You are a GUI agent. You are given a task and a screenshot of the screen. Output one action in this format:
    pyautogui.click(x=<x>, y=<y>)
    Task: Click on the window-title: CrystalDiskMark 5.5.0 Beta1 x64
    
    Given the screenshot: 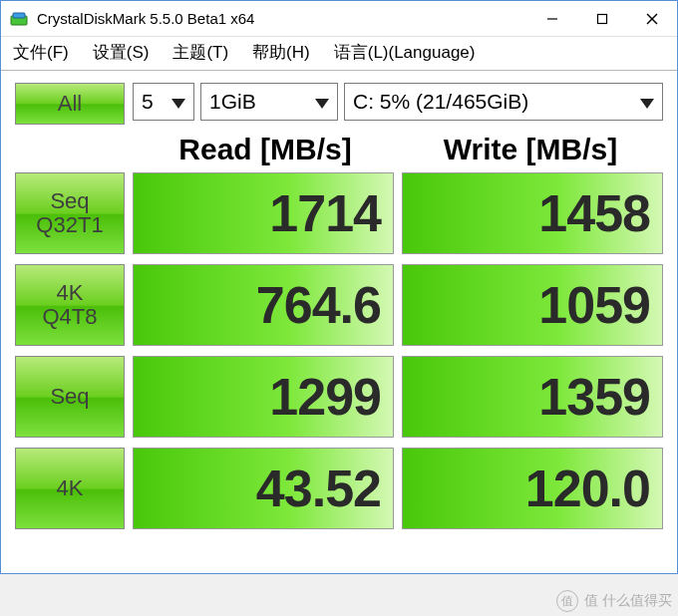 What is the action you would take?
    pyautogui.click(x=282, y=18)
    